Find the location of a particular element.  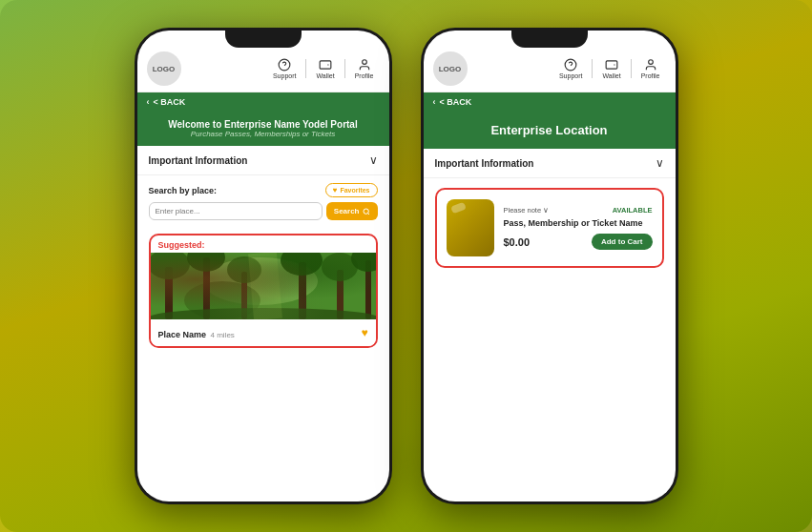

ticket-details: Please note ∨ AVAILABLE Pass, Membership… is located at coordinates (578, 229).